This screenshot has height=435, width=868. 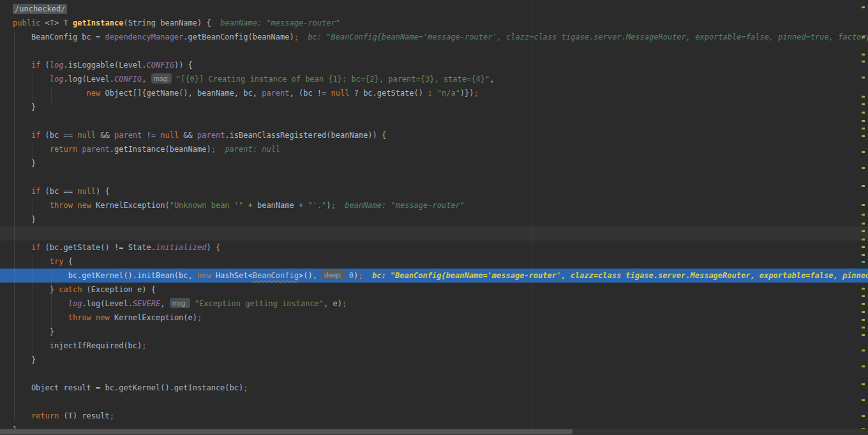 I want to click on code-line: injectIfRequired(bc);, so click(x=434, y=346).